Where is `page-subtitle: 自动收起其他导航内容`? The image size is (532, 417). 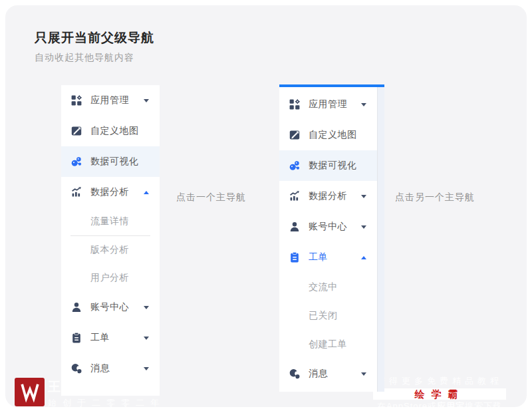 page-subtitle: 自动收起其他导航内容 is located at coordinates (84, 58).